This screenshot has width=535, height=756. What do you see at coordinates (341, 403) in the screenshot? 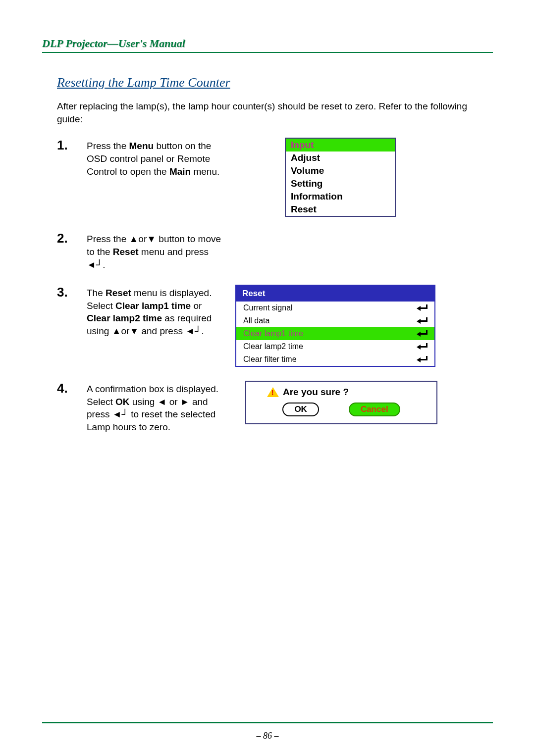
I see `confirm-dialog: Are you sure ? OK Cancel` at bounding box center [341, 403].